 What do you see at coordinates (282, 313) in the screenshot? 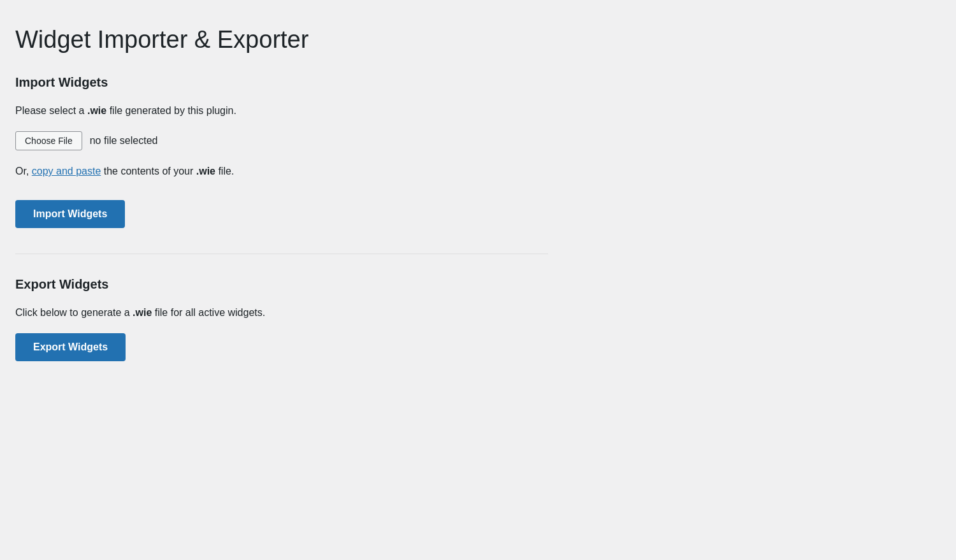
I see `export-description: Click below to generate a .wie file for …` at bounding box center [282, 313].